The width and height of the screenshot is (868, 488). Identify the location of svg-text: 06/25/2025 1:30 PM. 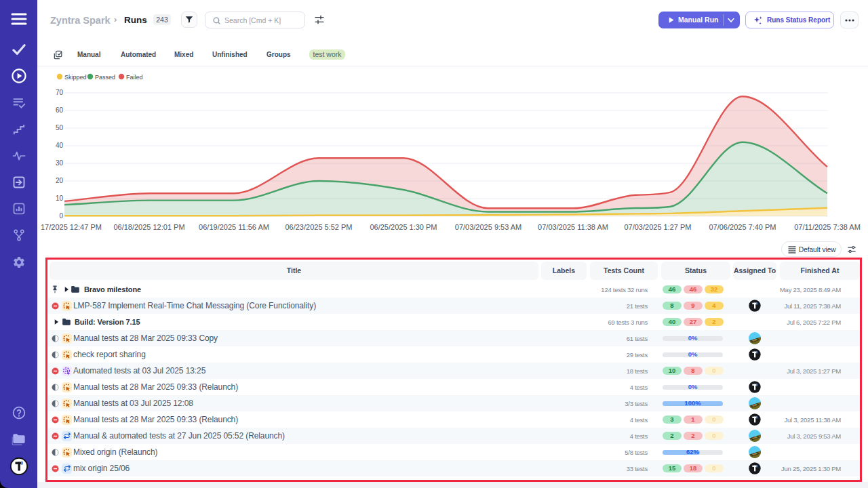
(403, 227).